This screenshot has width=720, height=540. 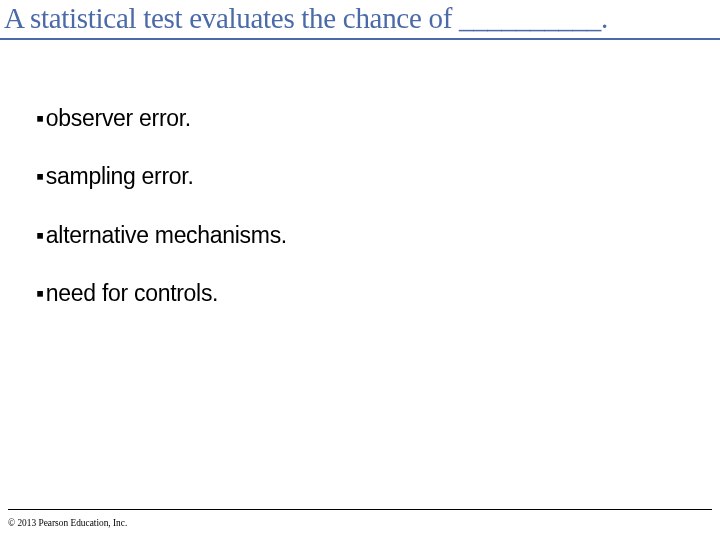 What do you see at coordinates (162, 176) in the screenshot?
I see `option-item: ▪ sampling error.` at bounding box center [162, 176].